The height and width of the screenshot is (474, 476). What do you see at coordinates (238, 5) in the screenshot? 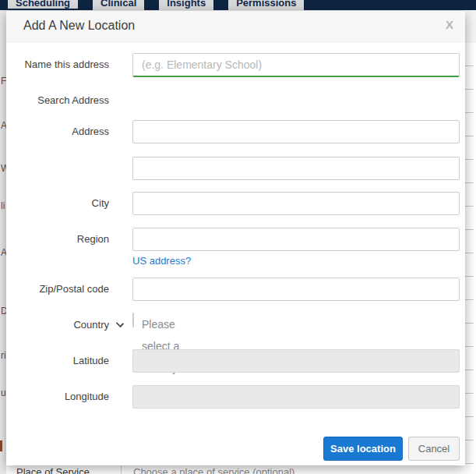
I see `top-navbar: Scheduling Clinical Insights Permissions` at bounding box center [238, 5].